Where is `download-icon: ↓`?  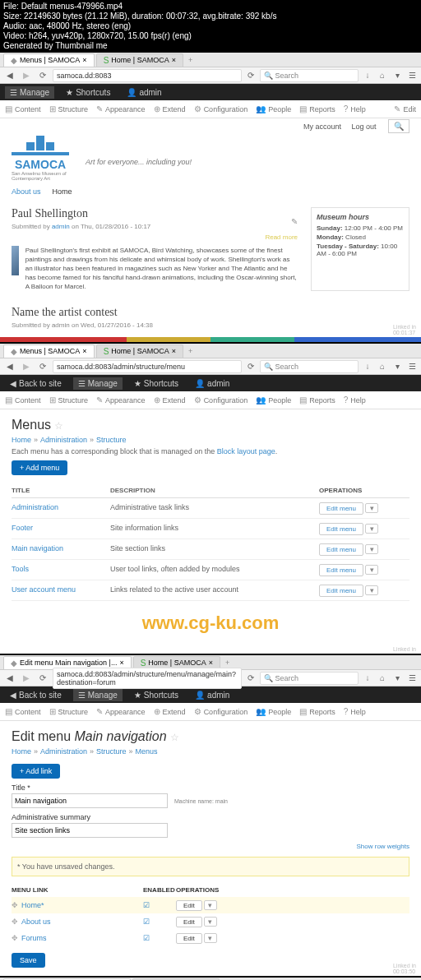
download-icon: ↓ is located at coordinates (368, 76).